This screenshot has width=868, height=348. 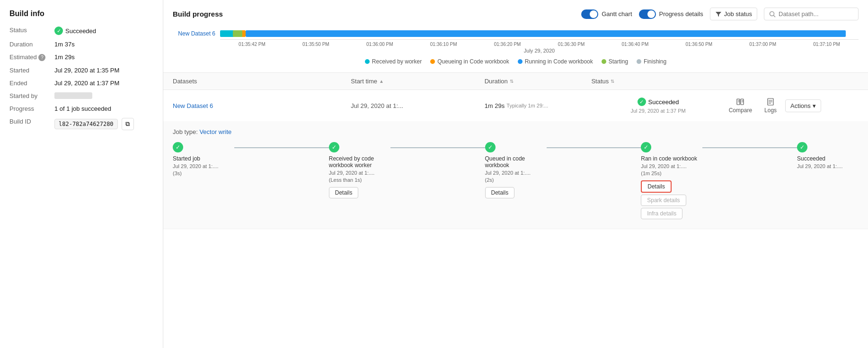 I want to click on legend-label: Running in Code workbook, so click(x=559, y=62).